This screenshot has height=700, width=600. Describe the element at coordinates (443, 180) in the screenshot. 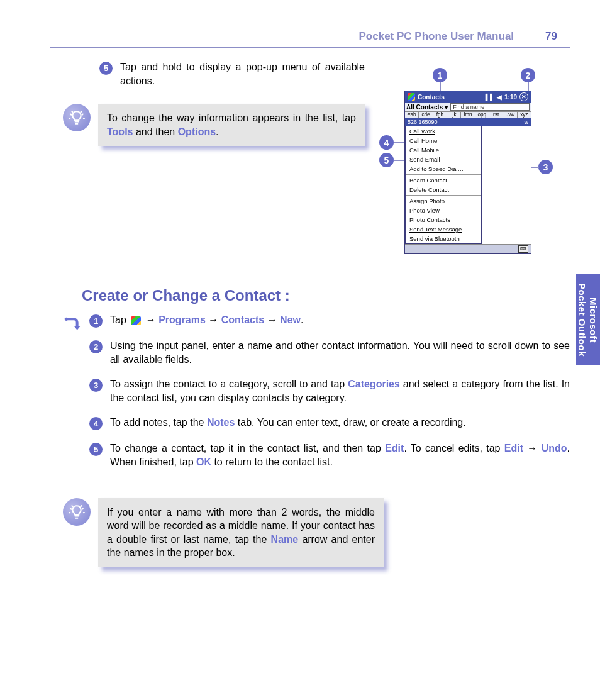

I see `menu-beam-contact: Beam Contact…` at that location.